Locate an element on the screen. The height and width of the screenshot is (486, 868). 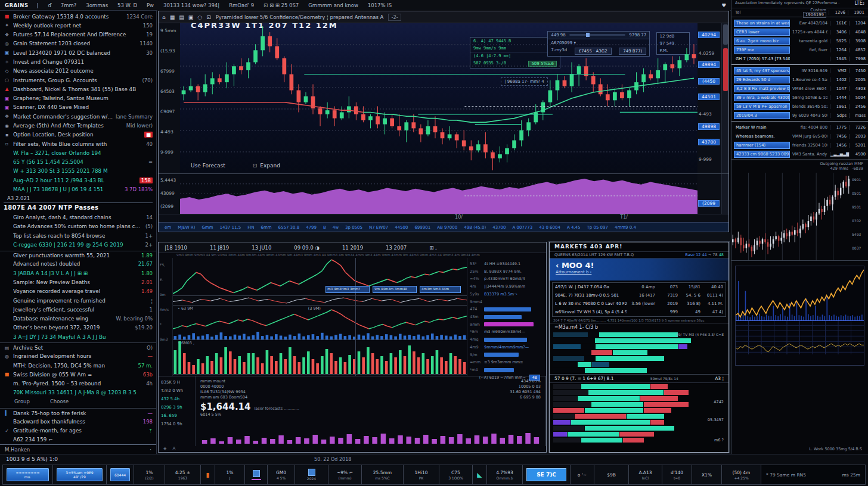
axis-price-label: 43700 is located at coordinates (709, 142).